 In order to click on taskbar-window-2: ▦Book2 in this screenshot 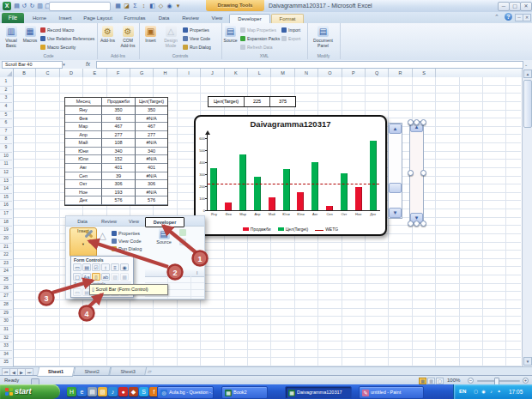, I will do `click(245, 393)`.